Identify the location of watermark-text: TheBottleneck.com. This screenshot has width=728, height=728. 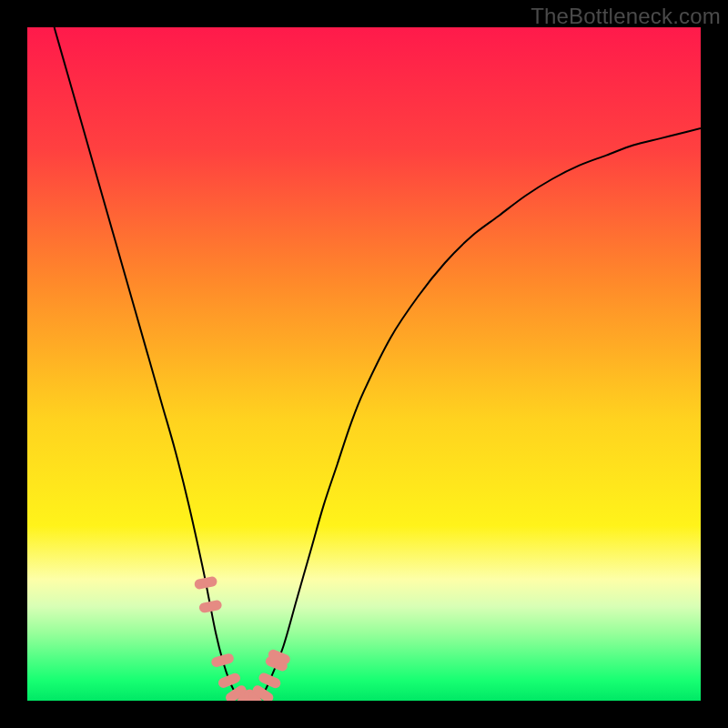
(626, 16).